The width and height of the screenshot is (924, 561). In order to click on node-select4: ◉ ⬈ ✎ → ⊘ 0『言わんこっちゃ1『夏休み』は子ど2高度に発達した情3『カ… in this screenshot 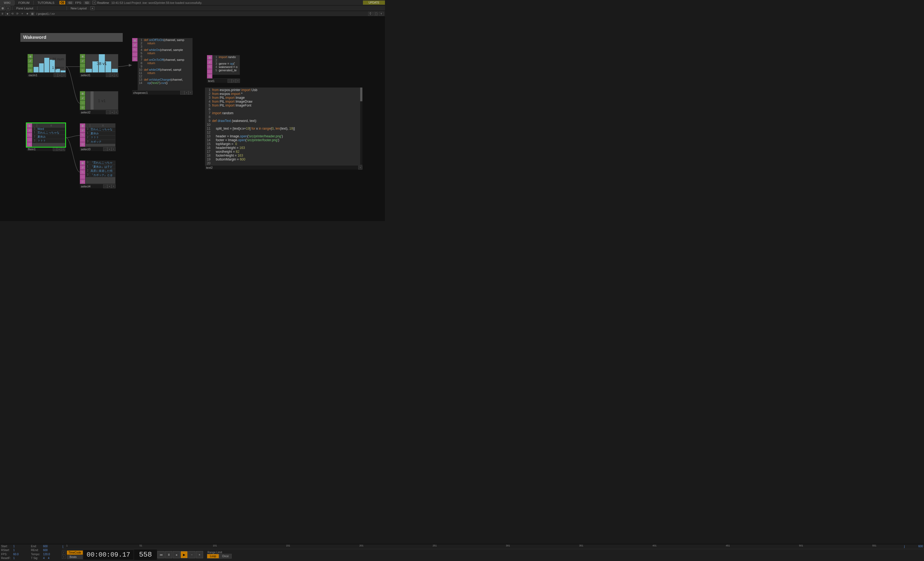, I will do `click(98, 174)`.